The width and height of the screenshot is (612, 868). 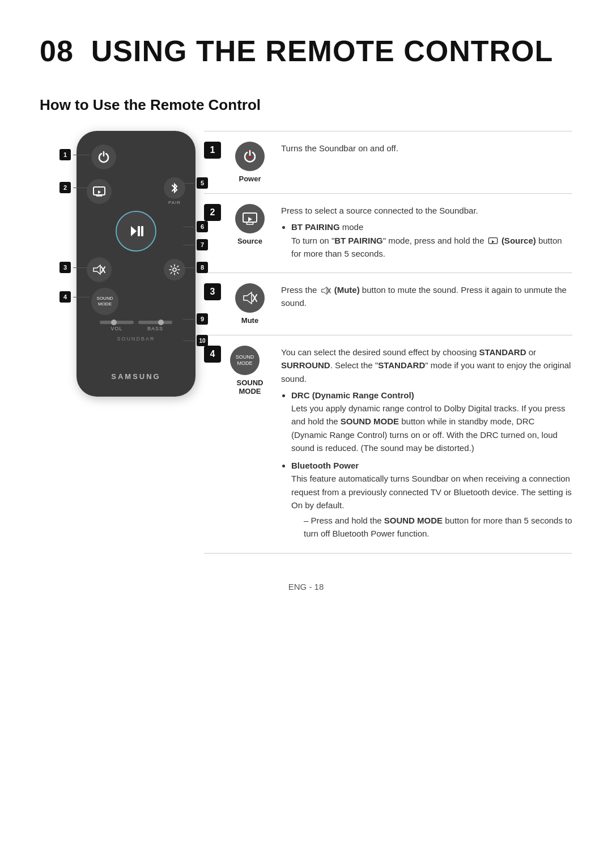 I want to click on source-bullets: BT PAIRING mode To turn on "BT PAIRING" …, so click(x=432, y=240).